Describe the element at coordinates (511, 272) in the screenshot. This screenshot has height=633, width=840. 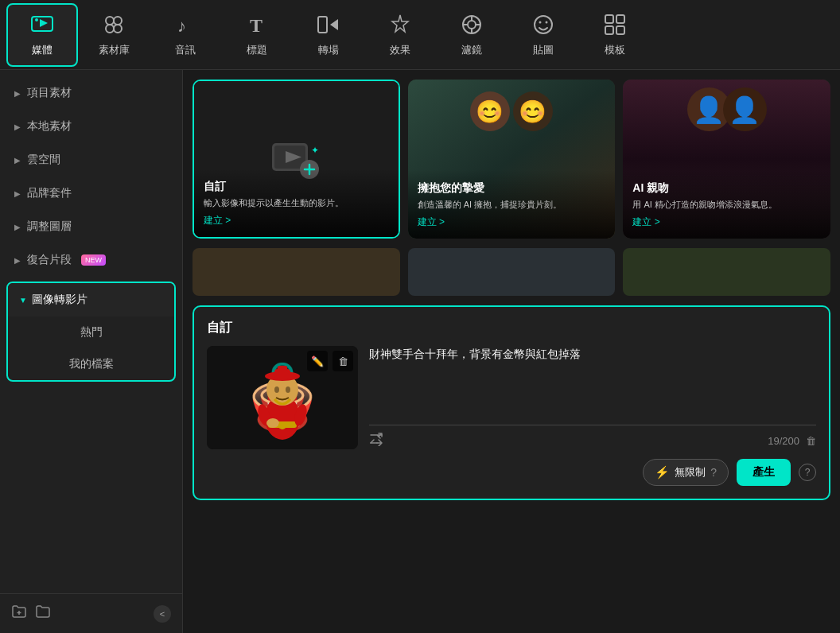
I see `partial-cards-row` at that location.